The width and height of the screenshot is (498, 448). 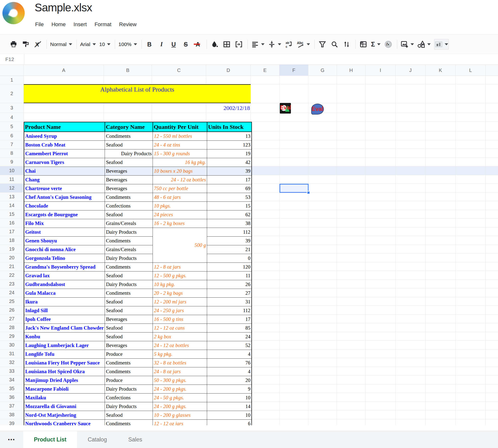 What do you see at coordinates (12, 422) in the screenshot?
I see `row-header-39: 39` at bounding box center [12, 422].